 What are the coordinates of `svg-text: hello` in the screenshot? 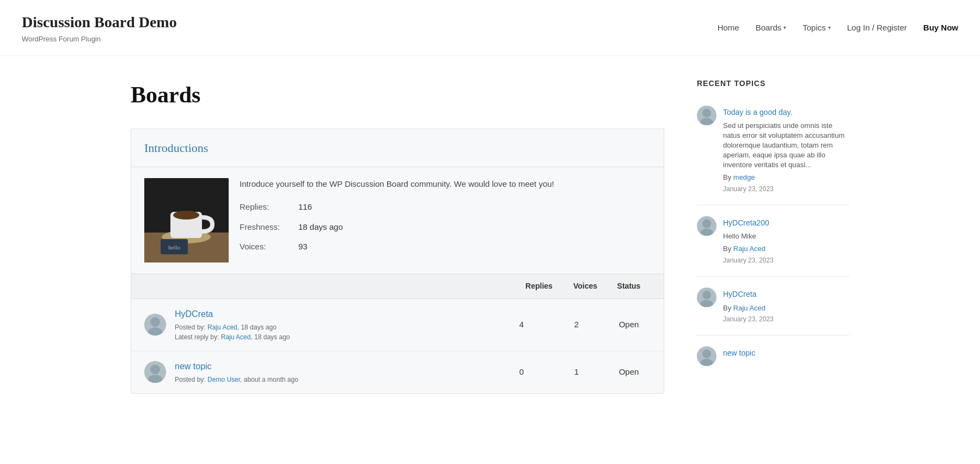 It's located at (174, 247).